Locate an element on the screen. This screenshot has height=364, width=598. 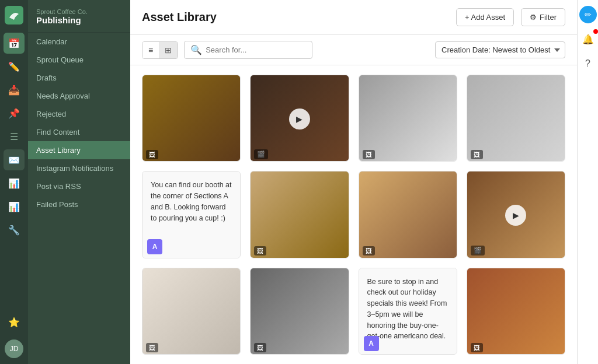
sidebar-item-drafts: Drafts is located at coordinates (79, 78).